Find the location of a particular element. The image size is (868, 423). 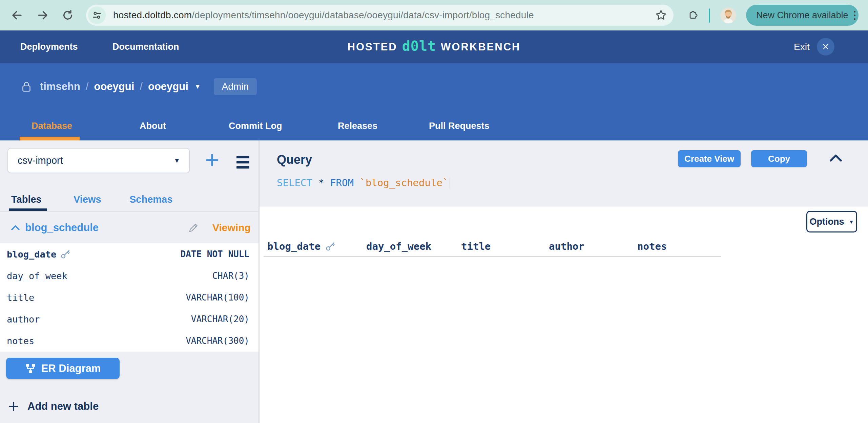

column-row: day_of_week CHAR(3) is located at coordinates (129, 276).